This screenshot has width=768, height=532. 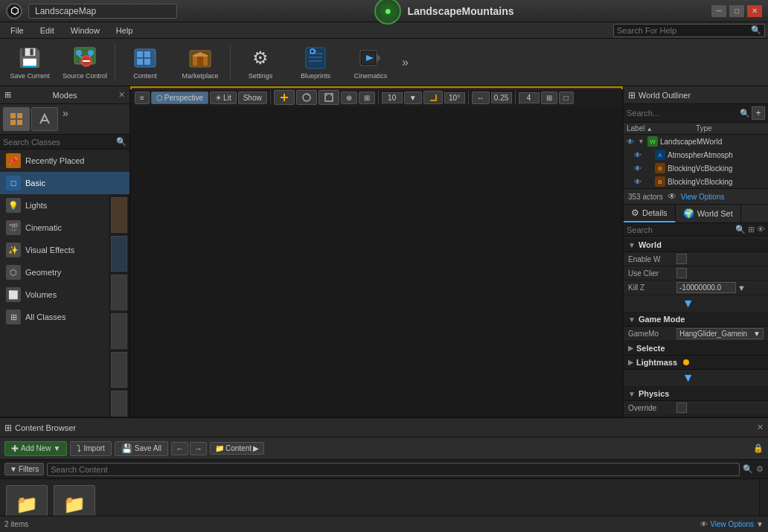 I want to click on grid-size-down: ▼, so click(x=413, y=98).